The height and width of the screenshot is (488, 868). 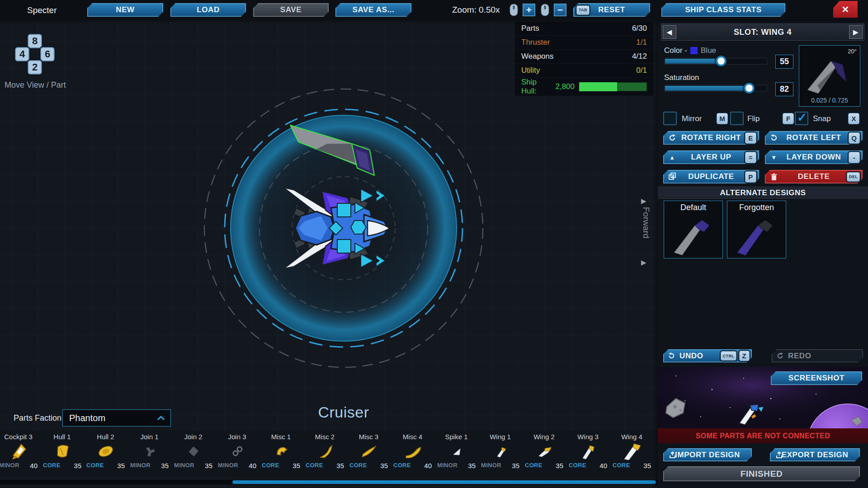 I want to click on part-item-wing-1: Wing 1 MINOR 35, so click(x=500, y=454).